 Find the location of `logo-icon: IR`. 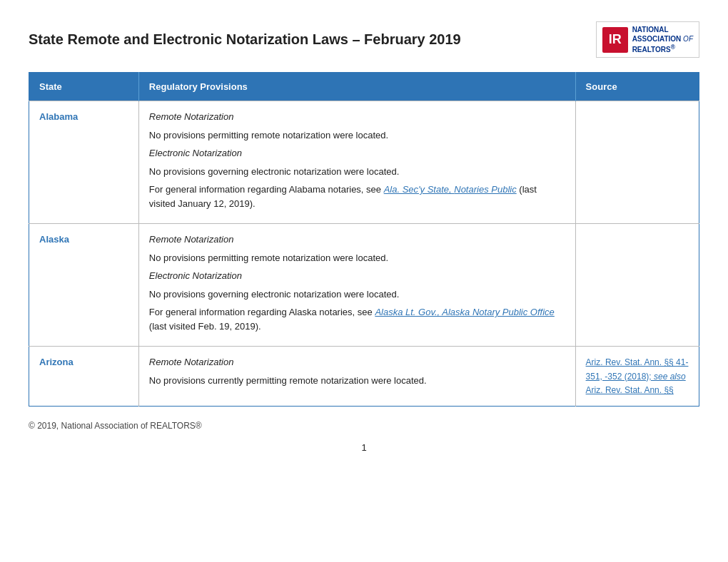

logo-icon: IR is located at coordinates (615, 40).